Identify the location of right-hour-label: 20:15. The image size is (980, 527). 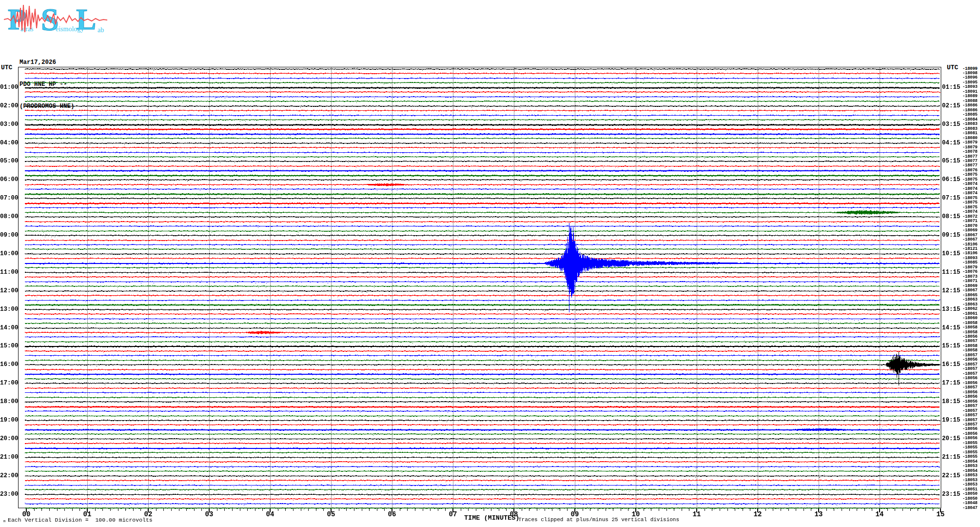
(951, 439).